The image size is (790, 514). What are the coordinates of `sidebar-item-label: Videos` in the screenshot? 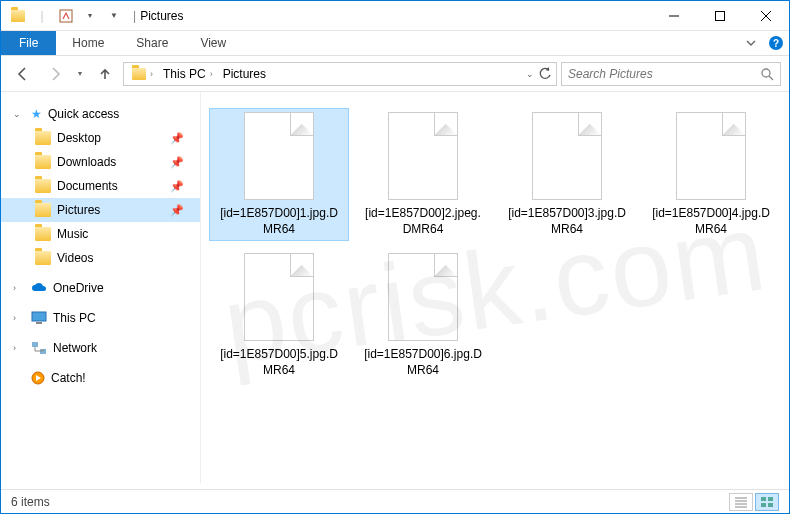 It's located at (128, 258).